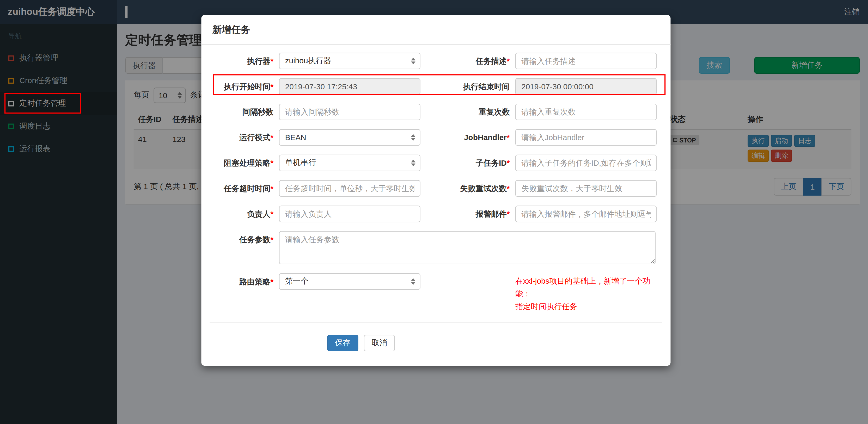 This screenshot has width=868, height=424. What do you see at coordinates (350, 112) in the screenshot?
I see `interval-input` at bounding box center [350, 112].